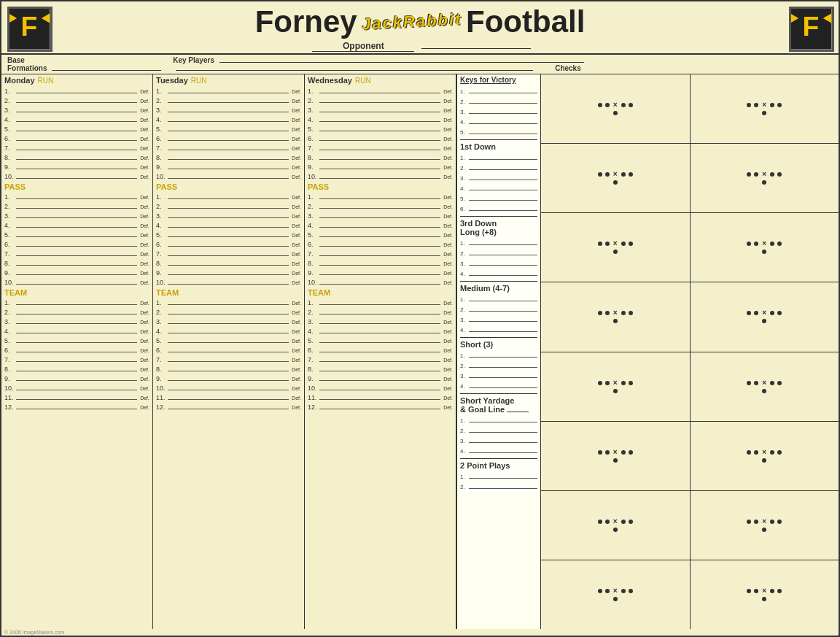  Describe the element at coordinates (615, 525) in the screenshot. I see `formation-cell-7-1: ×` at that location.